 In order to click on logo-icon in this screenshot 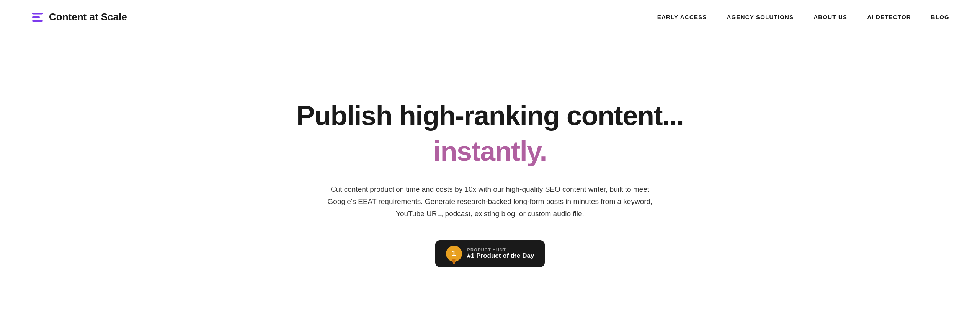, I will do `click(38, 17)`.